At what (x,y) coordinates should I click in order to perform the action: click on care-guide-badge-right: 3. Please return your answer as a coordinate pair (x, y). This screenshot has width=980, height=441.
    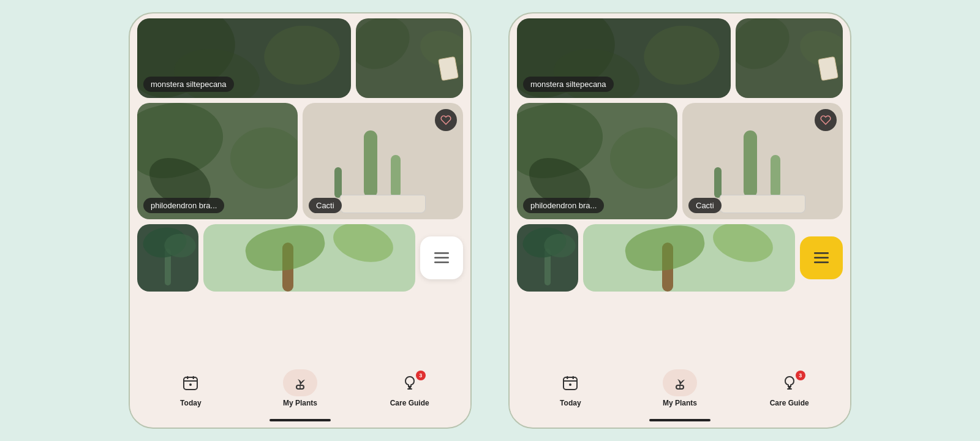
    Looking at the image, I should click on (801, 375).